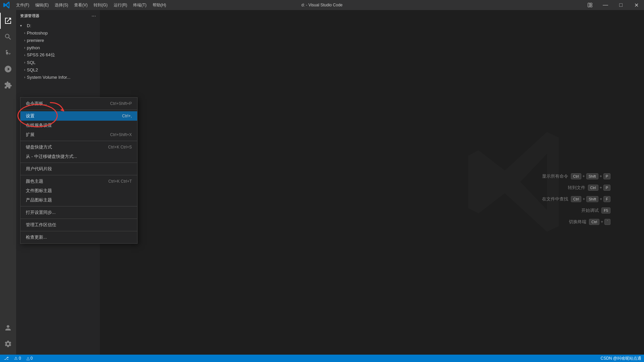  I want to click on status-csdn: CSDN @叫啥呢站点通, so click(621, 359).